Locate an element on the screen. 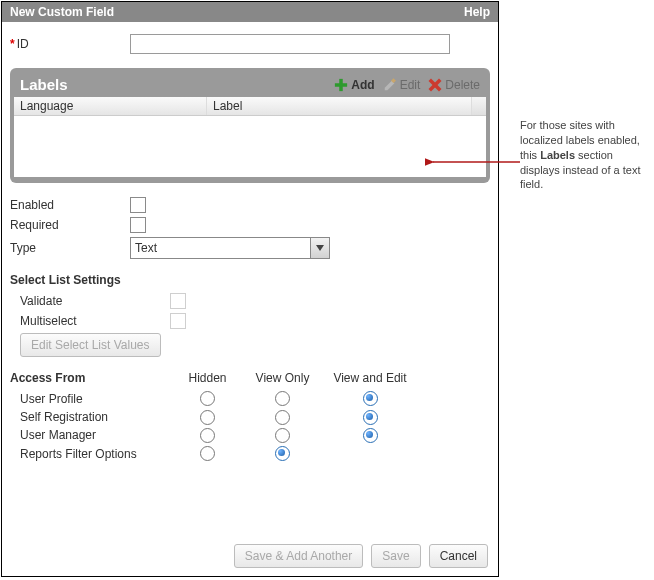 This screenshot has height=580, width=654. select-list-heading: Select List Settings is located at coordinates (250, 280).